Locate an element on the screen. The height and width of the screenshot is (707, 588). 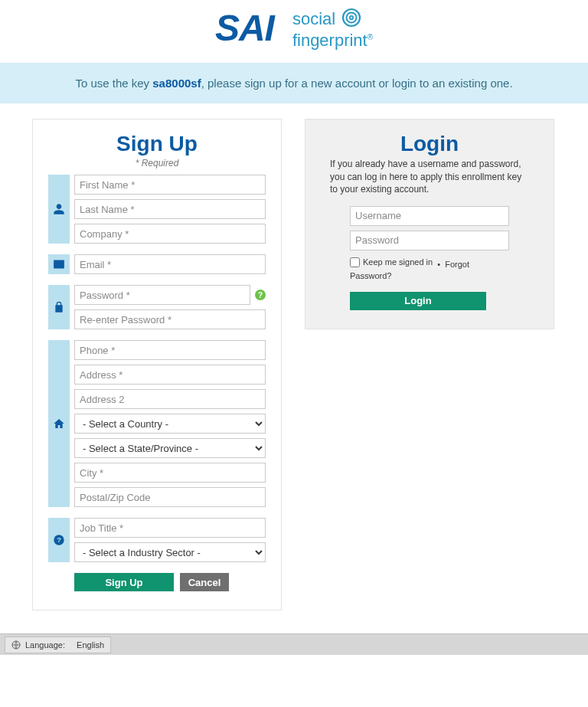
home-icon is located at coordinates (59, 424).